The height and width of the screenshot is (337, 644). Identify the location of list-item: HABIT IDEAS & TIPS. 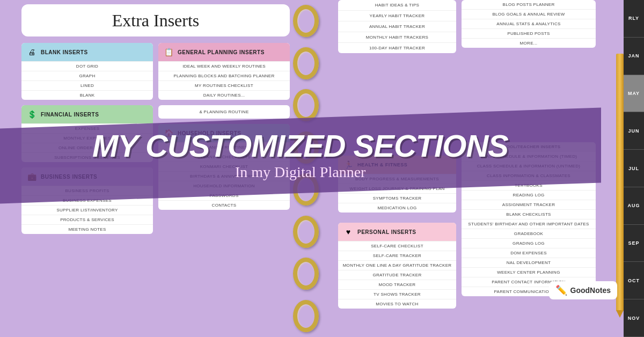
(397, 5).